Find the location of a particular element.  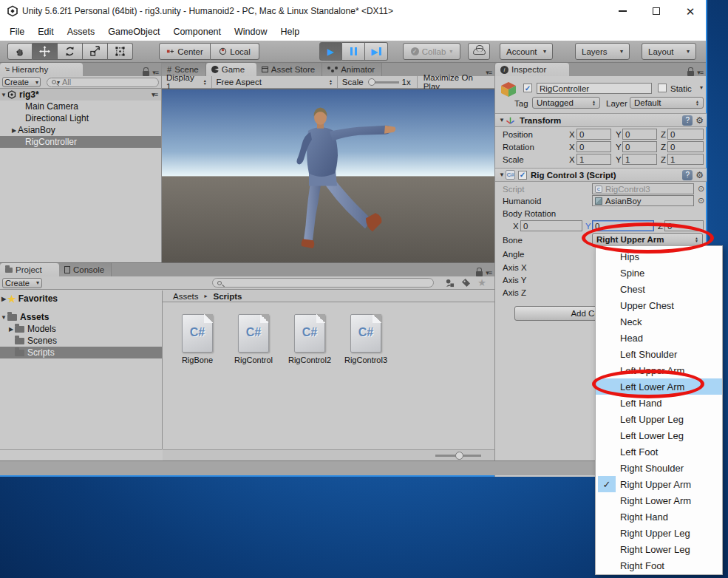

body-rotation-y-field: 0 is located at coordinates (623, 226).